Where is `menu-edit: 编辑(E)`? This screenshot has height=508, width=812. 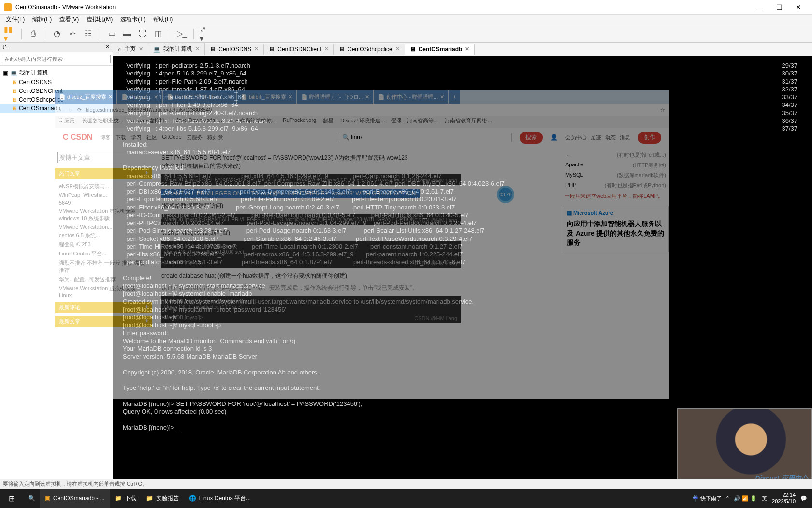 menu-edit: 编辑(E) is located at coordinates (42, 19).